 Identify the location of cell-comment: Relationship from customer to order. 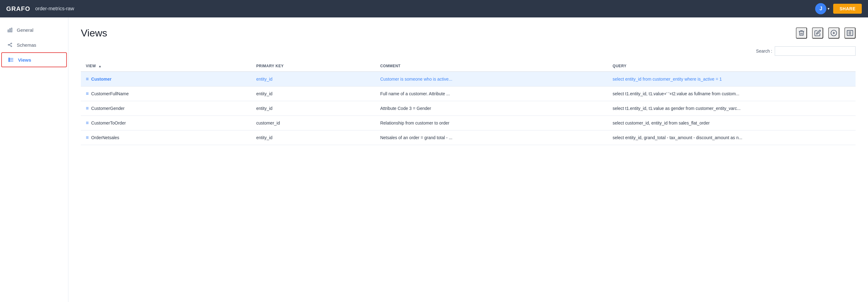
(492, 123).